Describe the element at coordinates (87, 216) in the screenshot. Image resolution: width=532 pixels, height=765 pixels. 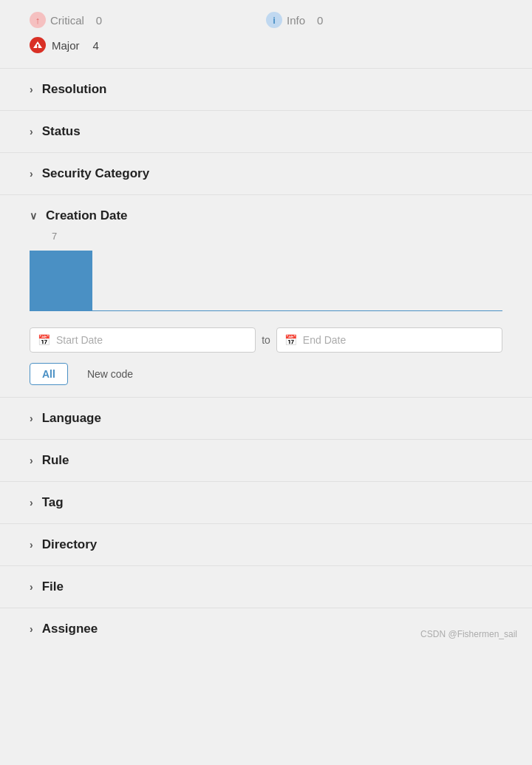
I see `creation-date-label: Creation Date` at that location.